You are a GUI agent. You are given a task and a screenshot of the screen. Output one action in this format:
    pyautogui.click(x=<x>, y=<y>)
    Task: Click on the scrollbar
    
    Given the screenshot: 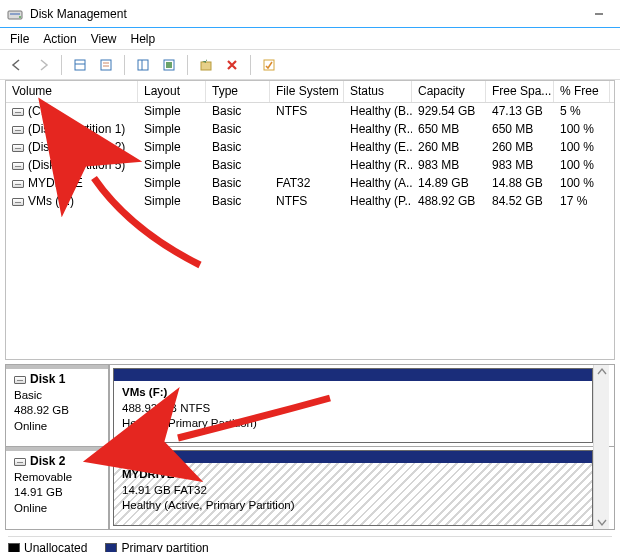 What is the action you would take?
    pyautogui.click(x=601, y=447)
    